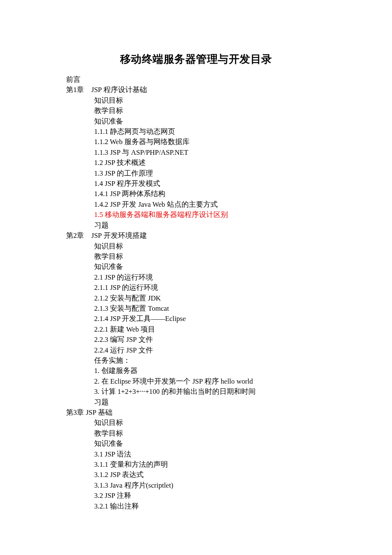 This screenshot has height=555, width=392. What do you see at coordinates (196, 496) in the screenshot?
I see `toc-entry: 3.2 JSP 注释` at bounding box center [196, 496].